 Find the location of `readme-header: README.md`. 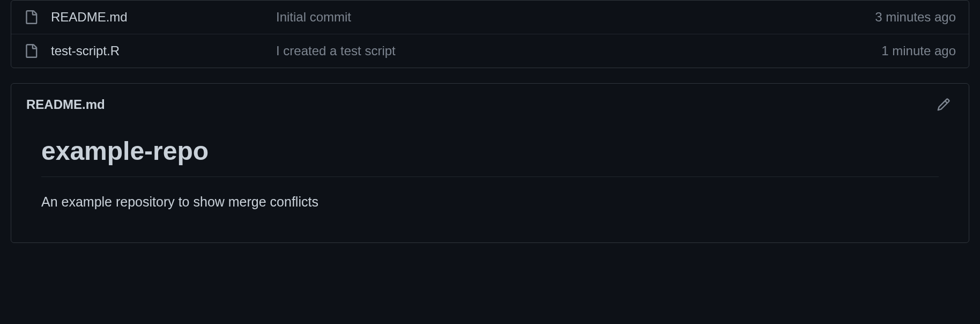

readme-header: README.md is located at coordinates (490, 105).